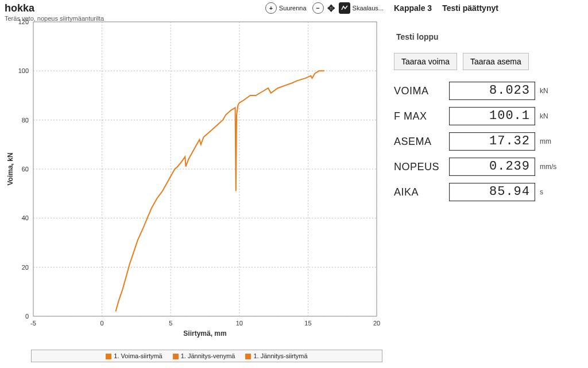 The height and width of the screenshot is (368, 588). Describe the element at coordinates (470, 8) in the screenshot. I see `test-state-label: Testi päättynyt` at that location.